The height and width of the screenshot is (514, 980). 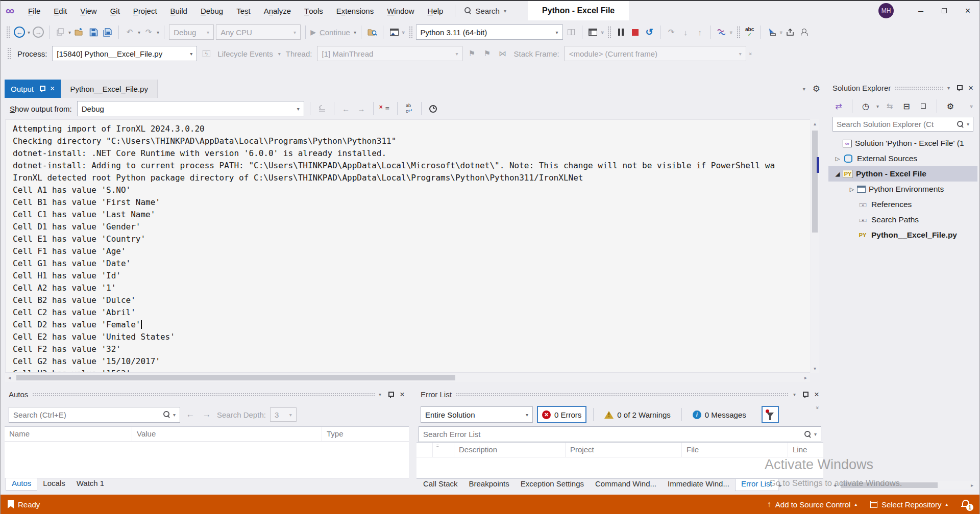 What do you see at coordinates (510, 450) in the screenshot?
I see `column-header-description: Description` at bounding box center [510, 450].